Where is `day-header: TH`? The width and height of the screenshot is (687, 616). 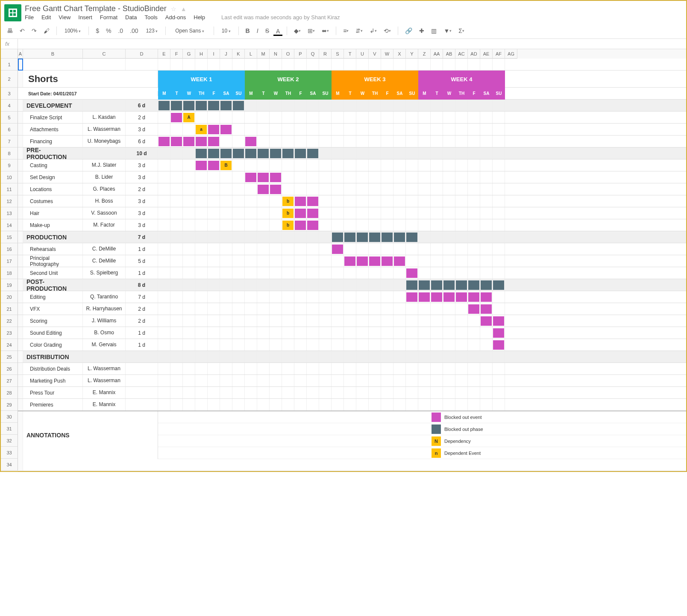
day-header: TH is located at coordinates (202, 94).